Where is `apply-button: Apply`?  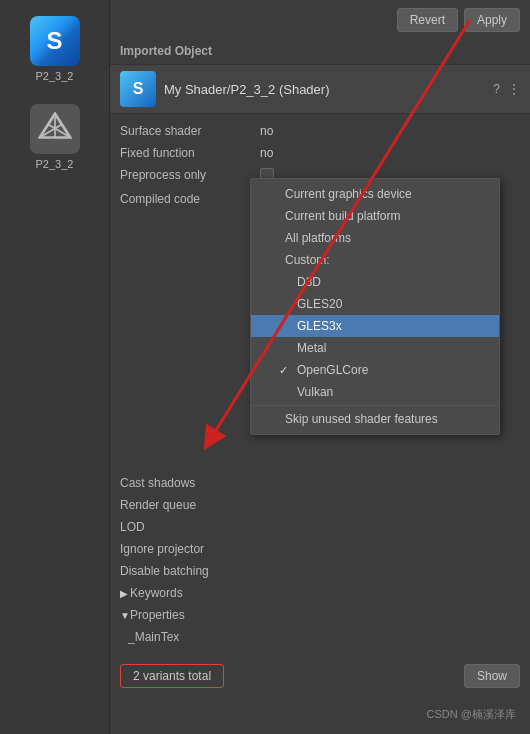 apply-button: Apply is located at coordinates (492, 20).